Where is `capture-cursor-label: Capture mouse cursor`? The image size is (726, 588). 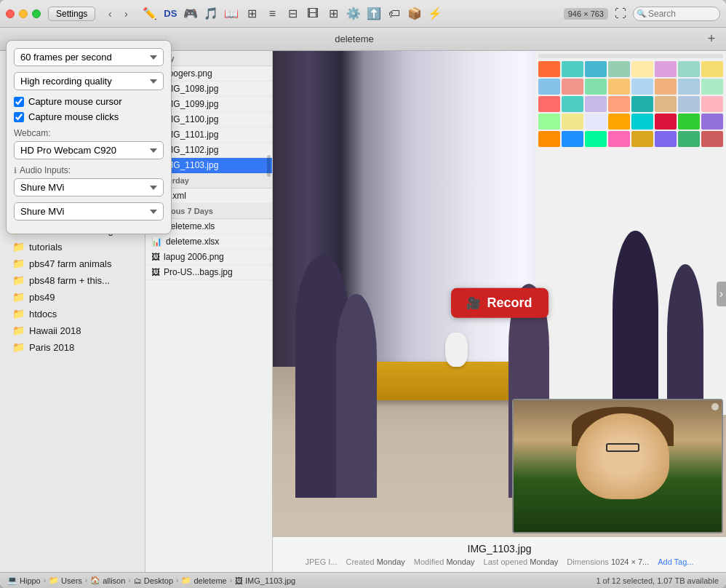 capture-cursor-label: Capture mouse cursor is located at coordinates (76, 102).